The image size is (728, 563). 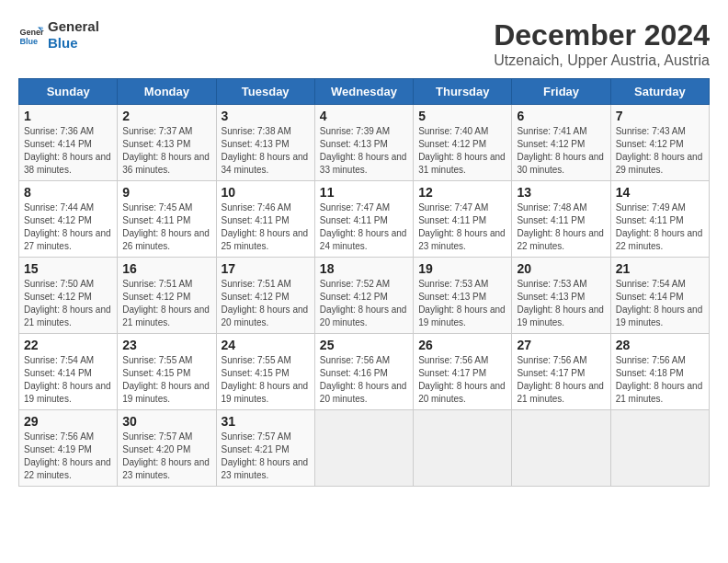 I want to click on weekday-header: Tuesday, so click(x=265, y=92).